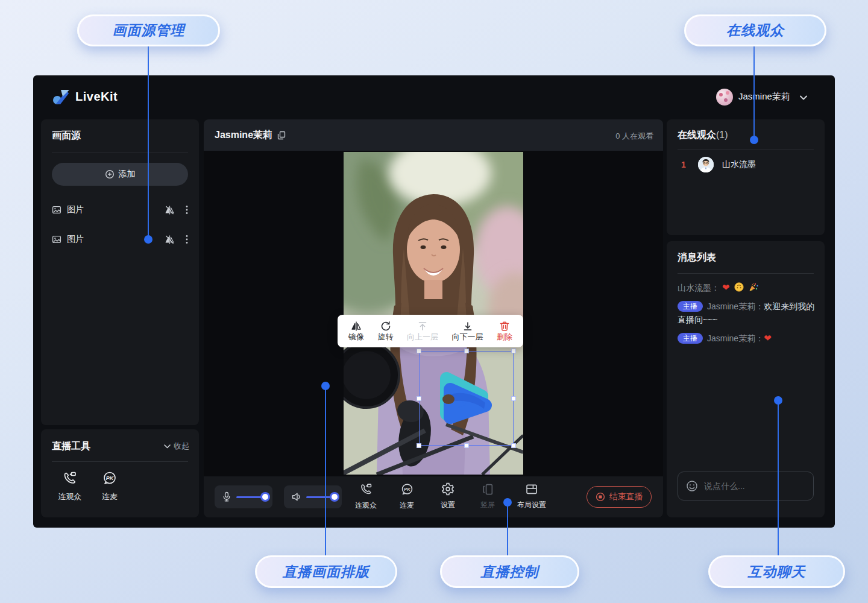  What do you see at coordinates (281, 135) in the screenshot?
I see `copy-icon` at bounding box center [281, 135].